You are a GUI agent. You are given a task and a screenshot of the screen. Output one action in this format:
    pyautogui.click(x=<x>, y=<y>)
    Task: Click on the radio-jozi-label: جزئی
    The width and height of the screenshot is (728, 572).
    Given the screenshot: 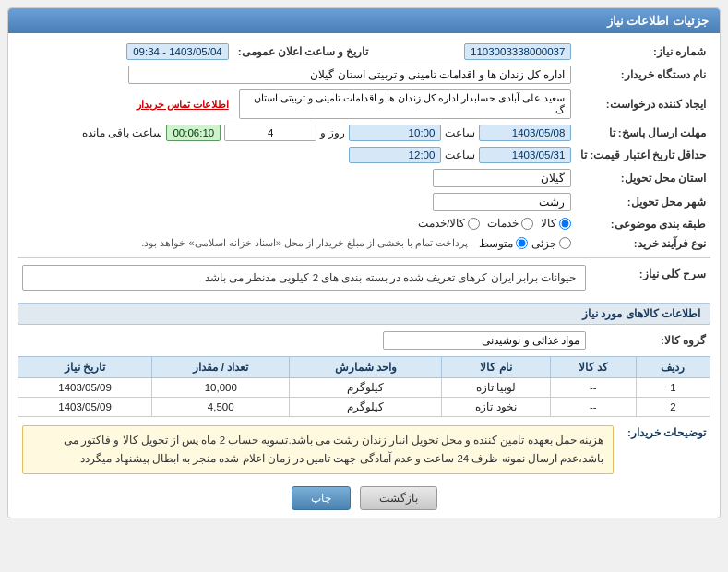 What is the action you would take?
    pyautogui.click(x=544, y=244)
    